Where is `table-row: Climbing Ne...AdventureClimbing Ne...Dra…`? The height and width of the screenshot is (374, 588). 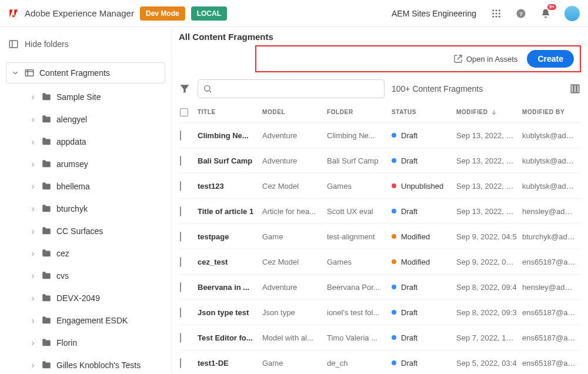 table-row: Climbing Ne...AdventureClimbing Ne...Dra… is located at coordinates (380, 135).